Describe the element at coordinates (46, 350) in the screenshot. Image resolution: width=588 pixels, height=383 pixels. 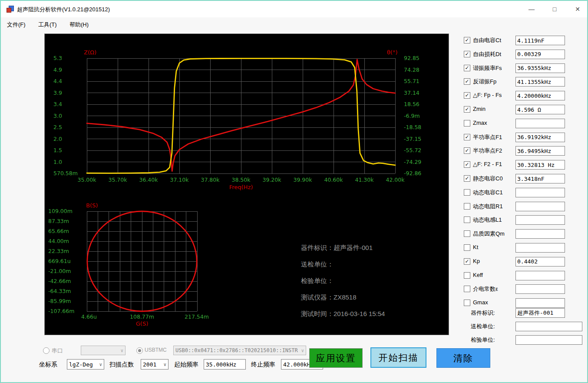
I see `serial-radio` at that location.